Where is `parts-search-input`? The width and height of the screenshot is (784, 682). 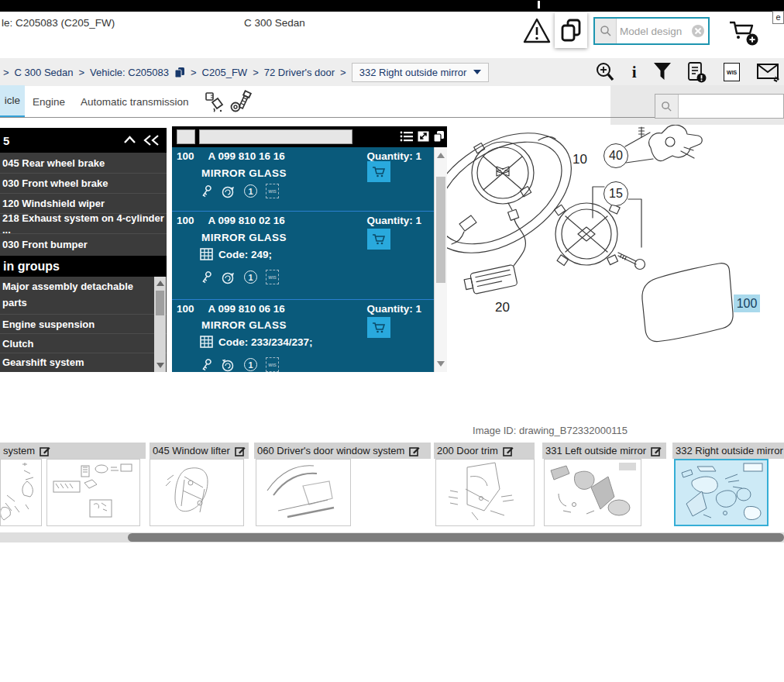
parts-search-input is located at coordinates (731, 106).